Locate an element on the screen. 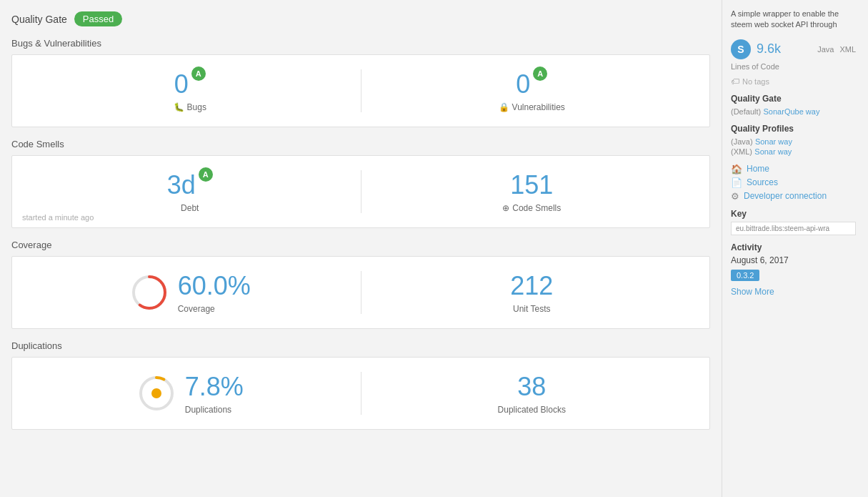 This screenshot has height=497, width=868. duplicated-blocks-metric: 38 is located at coordinates (532, 387).